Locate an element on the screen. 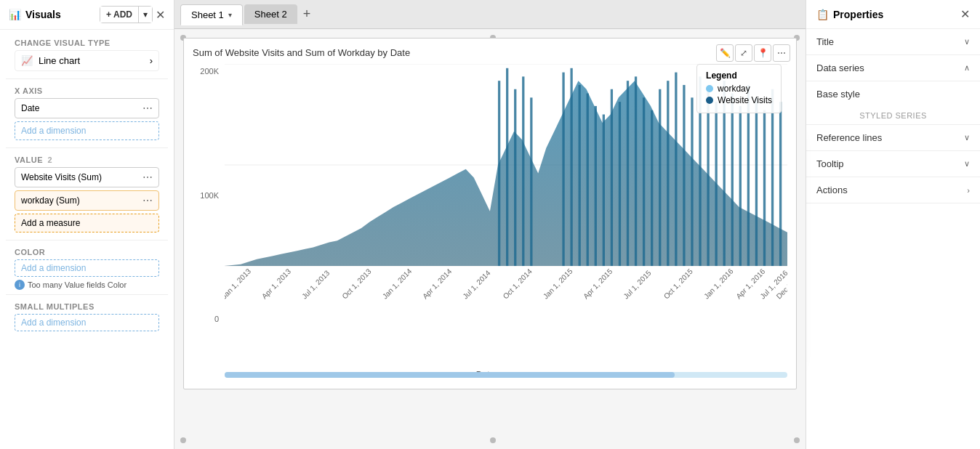  x-axis-dimension-label: Date is located at coordinates (31, 108).